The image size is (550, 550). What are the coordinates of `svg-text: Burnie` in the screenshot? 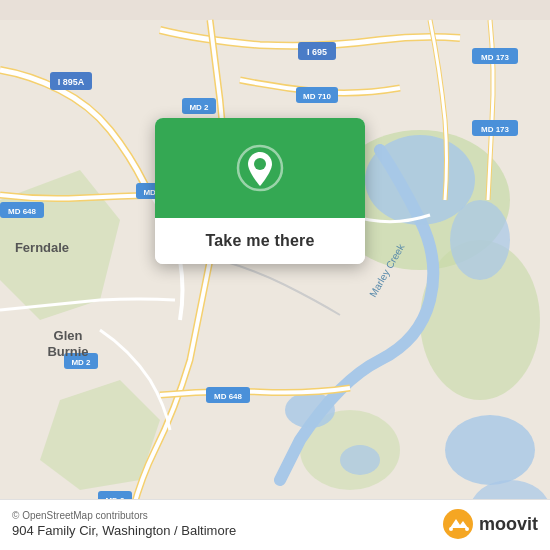 It's located at (68, 352).